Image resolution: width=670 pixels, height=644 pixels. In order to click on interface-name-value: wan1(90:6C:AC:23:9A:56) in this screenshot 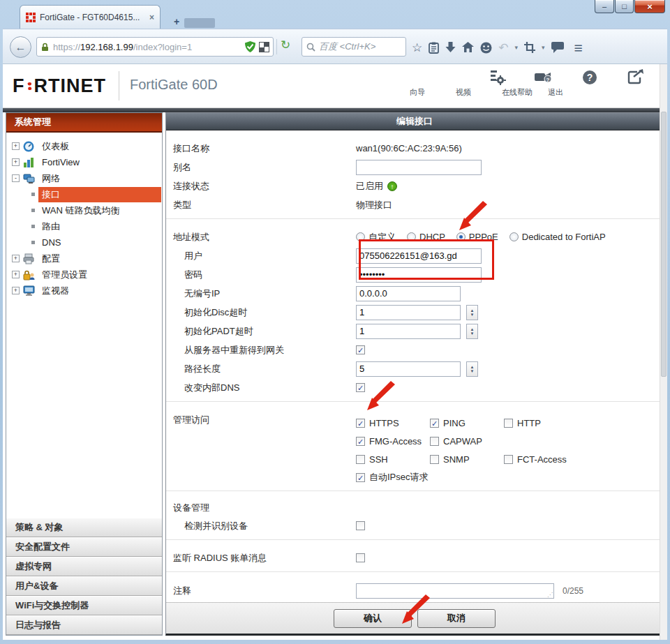, I will do `click(409, 148)`.